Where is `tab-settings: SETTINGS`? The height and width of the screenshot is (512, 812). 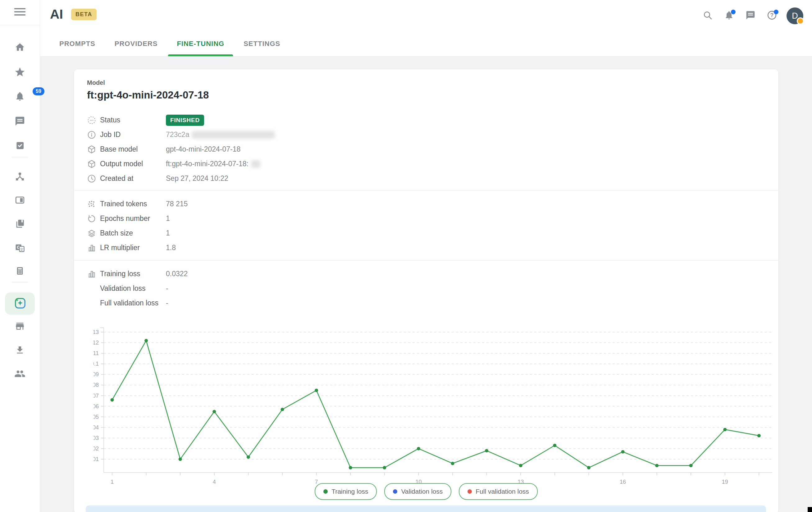
tab-settings: SETTINGS is located at coordinates (262, 44).